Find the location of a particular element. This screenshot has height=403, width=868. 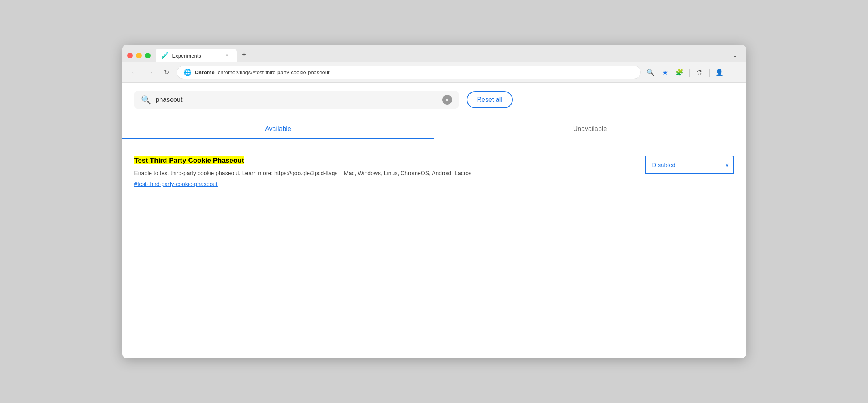

flags-search-bar: 🔍 × Reset all is located at coordinates (434, 100).